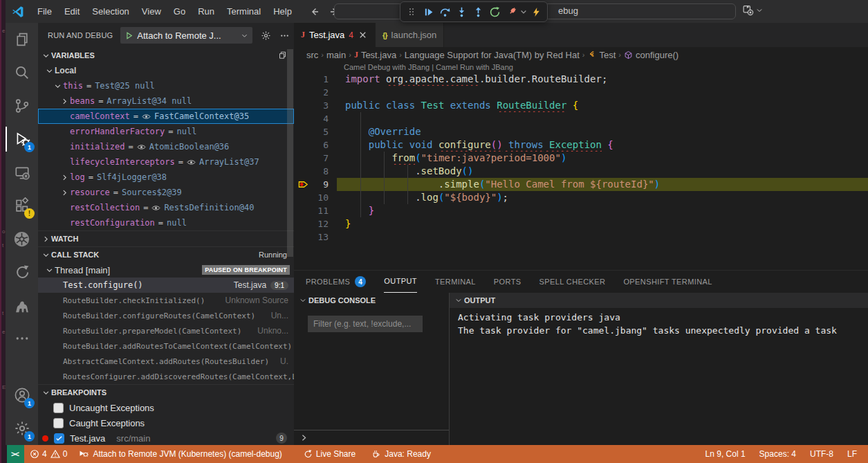 Image resolution: width=868 pixels, height=463 pixels. I want to click on menu-terminal: Terminal, so click(243, 11).